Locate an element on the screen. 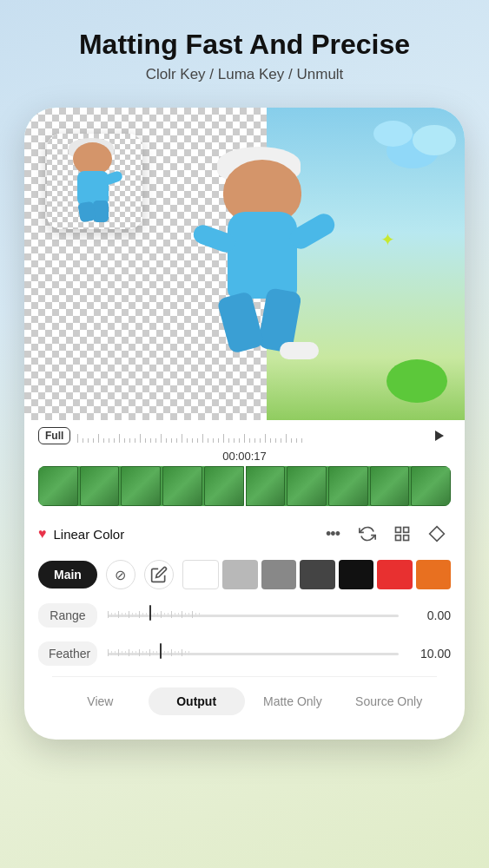 This screenshot has height=868, width=489. timeline-ruler is located at coordinates (253, 436).